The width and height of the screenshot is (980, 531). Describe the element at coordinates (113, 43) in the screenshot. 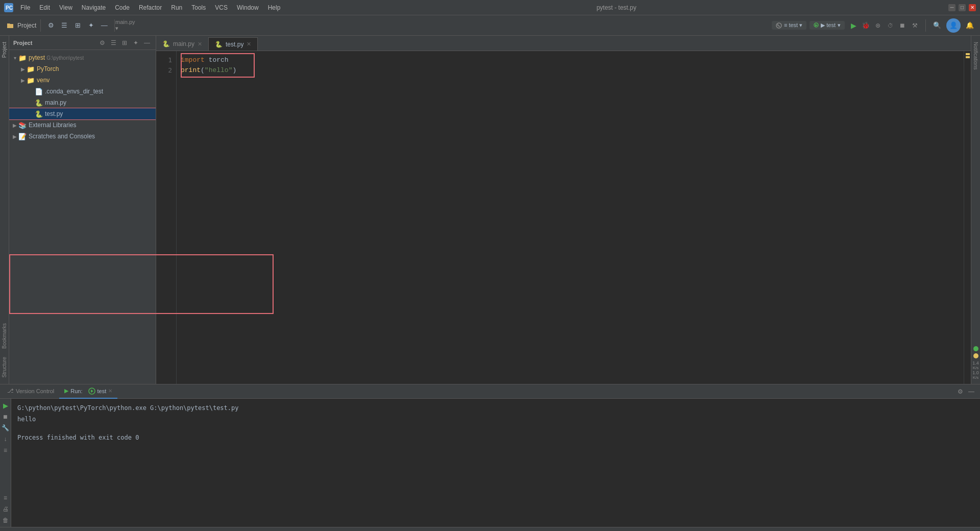

I see `panel-list-icon: ☰` at that location.